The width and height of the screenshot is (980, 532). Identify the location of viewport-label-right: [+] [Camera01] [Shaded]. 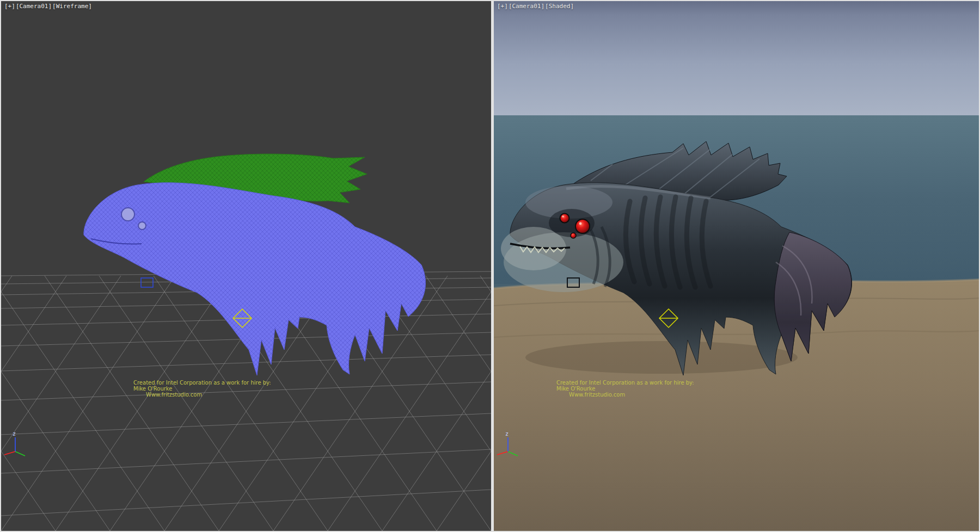
(536, 7).